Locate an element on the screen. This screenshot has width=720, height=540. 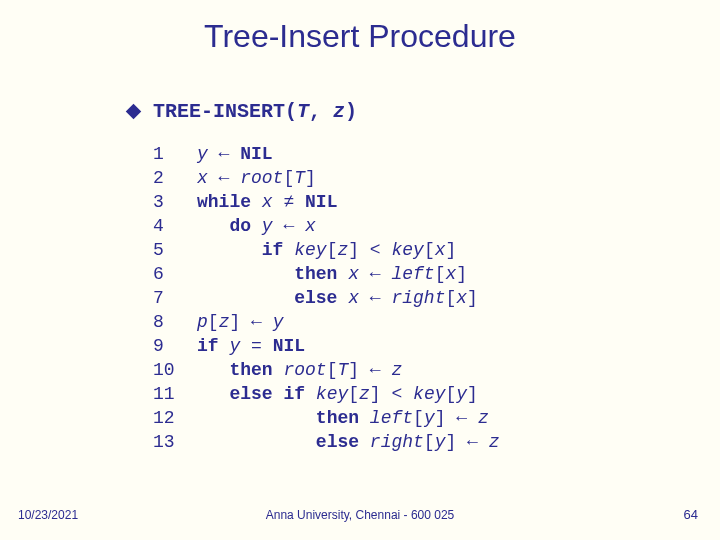
code-line: 1y ← NIL is located at coordinates (326, 154).